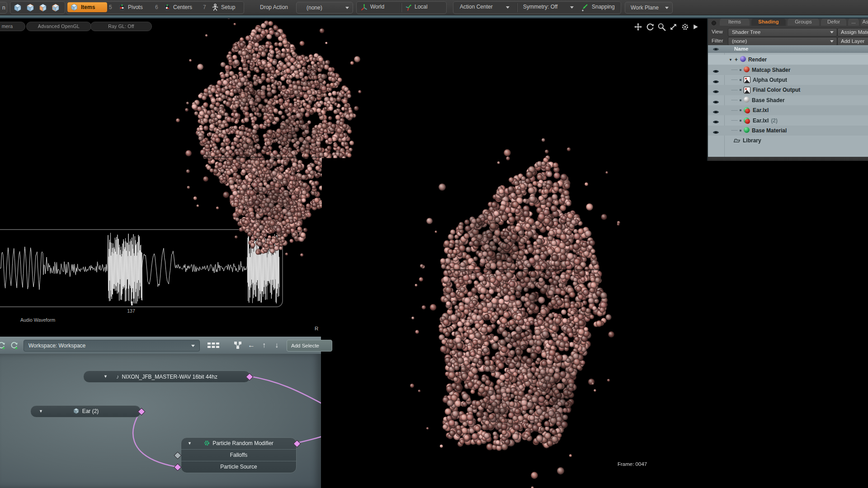 The image size is (868, 488). What do you see at coordinates (788, 90) in the screenshot?
I see `shader-tree-row-final-color-output: Final Color Output` at bounding box center [788, 90].